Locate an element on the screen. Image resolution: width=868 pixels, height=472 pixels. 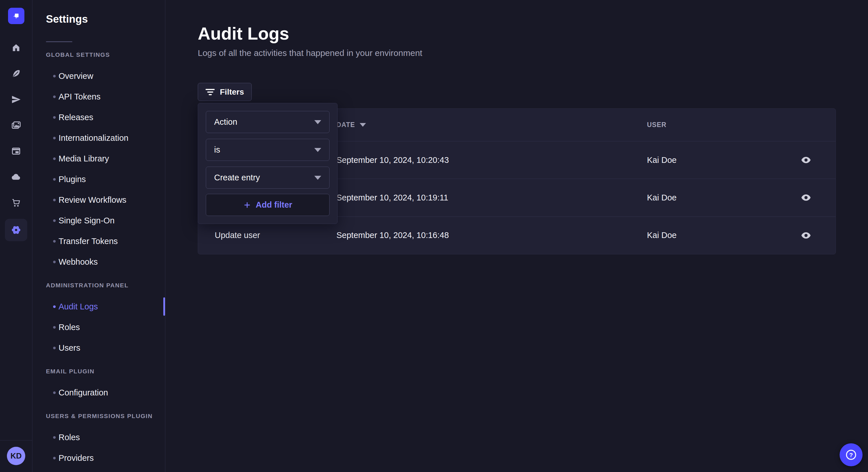
section-label-email-plugin: EMAIL PLUGIN is located at coordinates (105, 371).